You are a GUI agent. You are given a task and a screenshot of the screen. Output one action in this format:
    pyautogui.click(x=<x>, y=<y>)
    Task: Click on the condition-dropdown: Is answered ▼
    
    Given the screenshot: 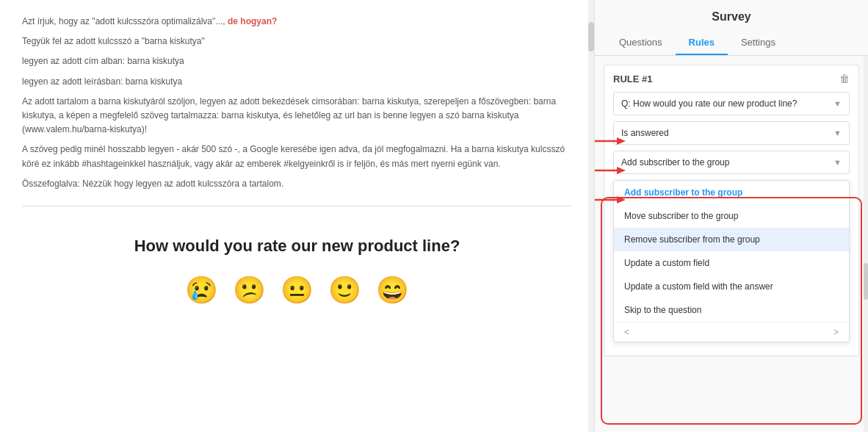 What is the action you would take?
    pyautogui.click(x=731, y=133)
    